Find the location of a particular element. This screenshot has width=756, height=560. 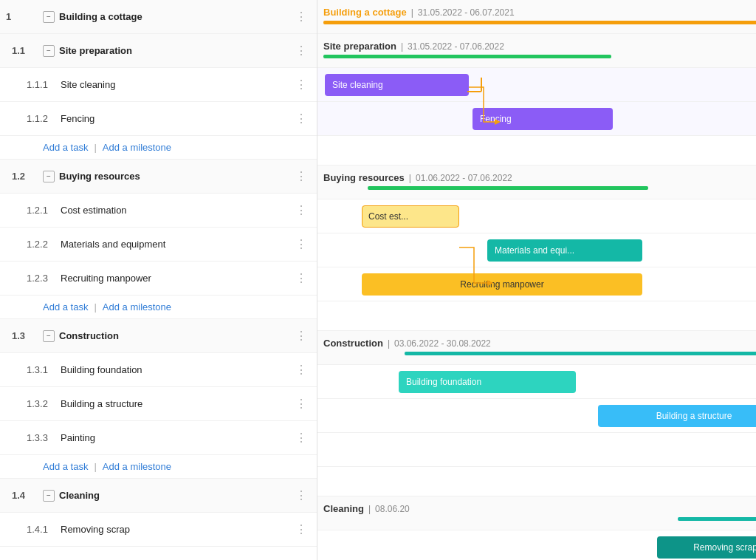

task-number: 1.2.3 is located at coordinates (44, 278).